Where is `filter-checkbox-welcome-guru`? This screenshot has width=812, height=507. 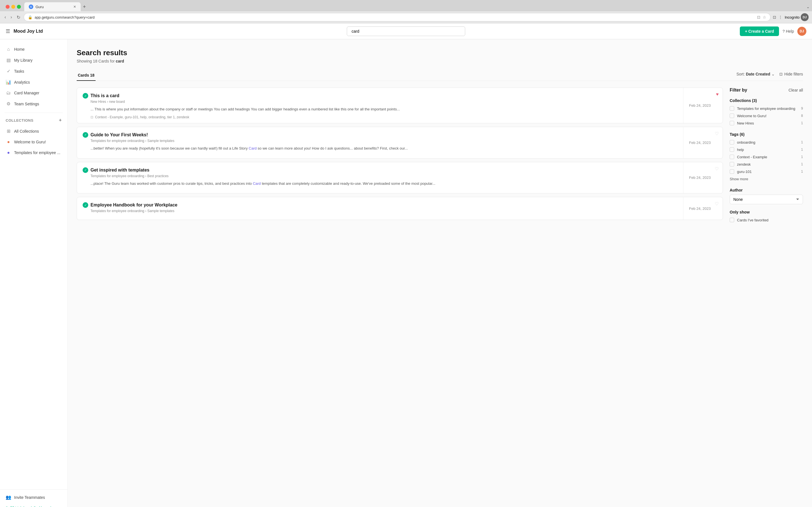
filter-checkbox-welcome-guru is located at coordinates (732, 116).